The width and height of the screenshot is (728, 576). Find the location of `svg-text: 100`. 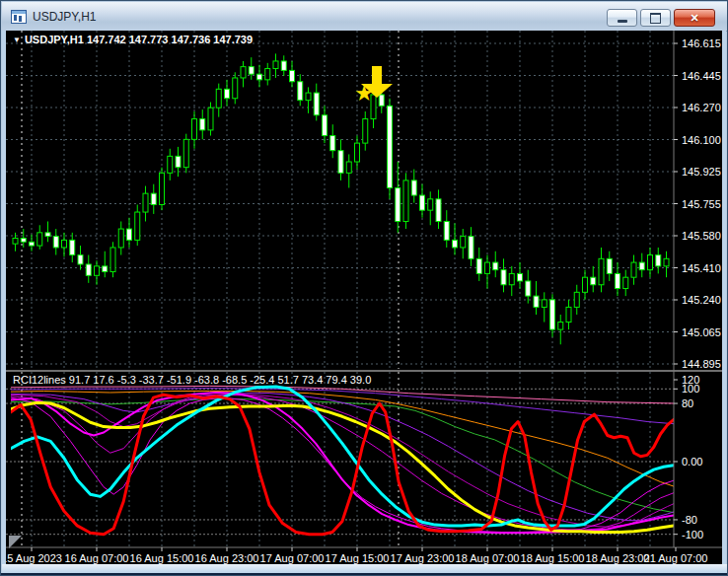

svg-text: 100 is located at coordinates (691, 389).